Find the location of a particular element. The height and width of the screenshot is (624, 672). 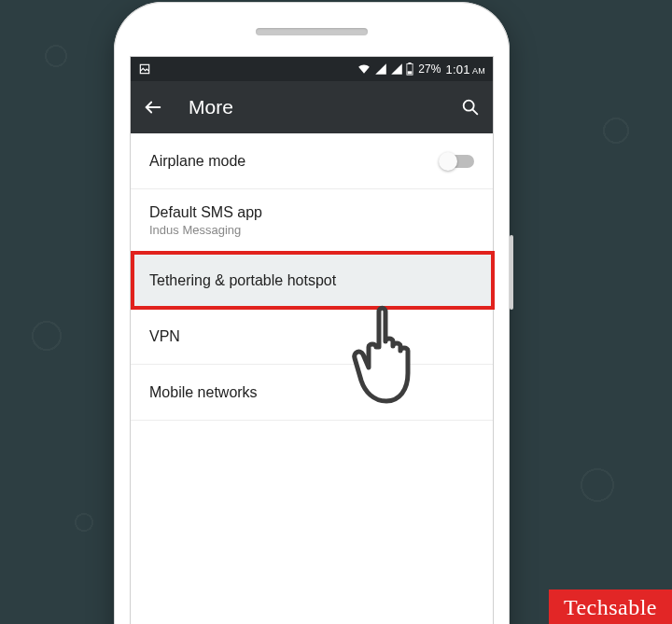

search-button is located at coordinates (470, 107).